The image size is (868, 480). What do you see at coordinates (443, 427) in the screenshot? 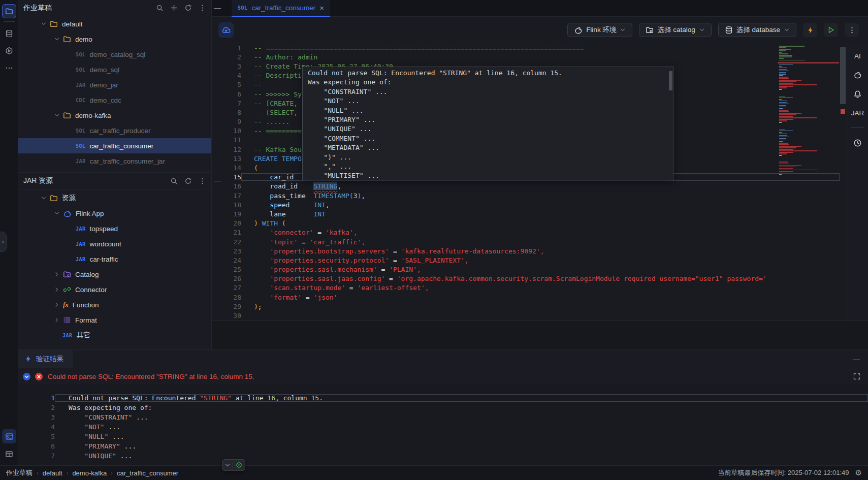
I see `code-line-4: 4 "NOT" ...` at bounding box center [443, 427].